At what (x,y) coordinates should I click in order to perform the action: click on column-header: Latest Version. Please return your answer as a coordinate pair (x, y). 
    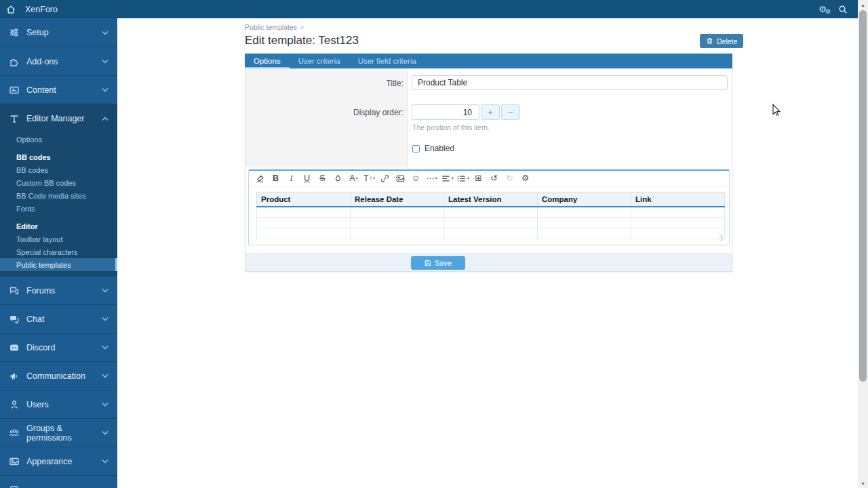
    Looking at the image, I should click on (491, 199).